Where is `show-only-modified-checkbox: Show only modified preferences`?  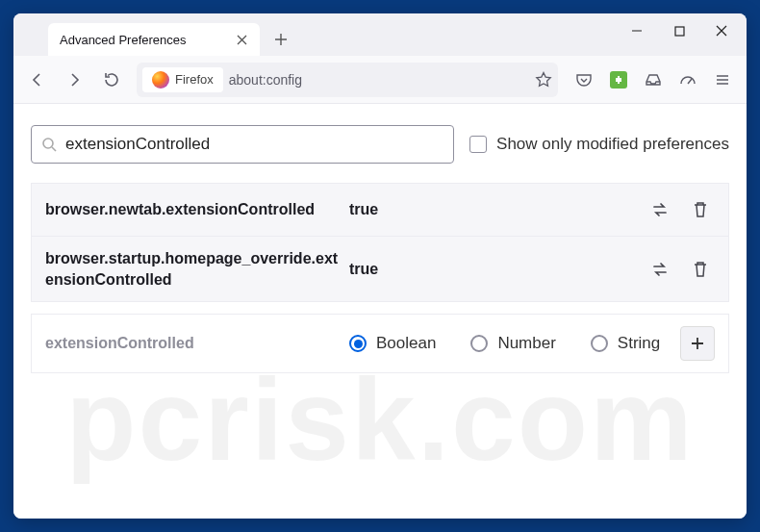
show-only-modified-checkbox: Show only modified preferences is located at coordinates (599, 144).